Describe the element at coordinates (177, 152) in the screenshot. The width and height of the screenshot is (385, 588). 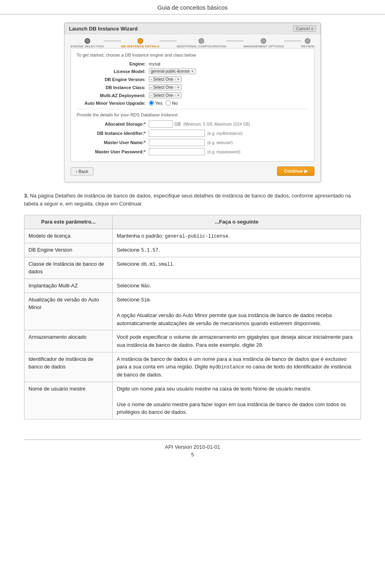
I see `master-password-input` at that location.